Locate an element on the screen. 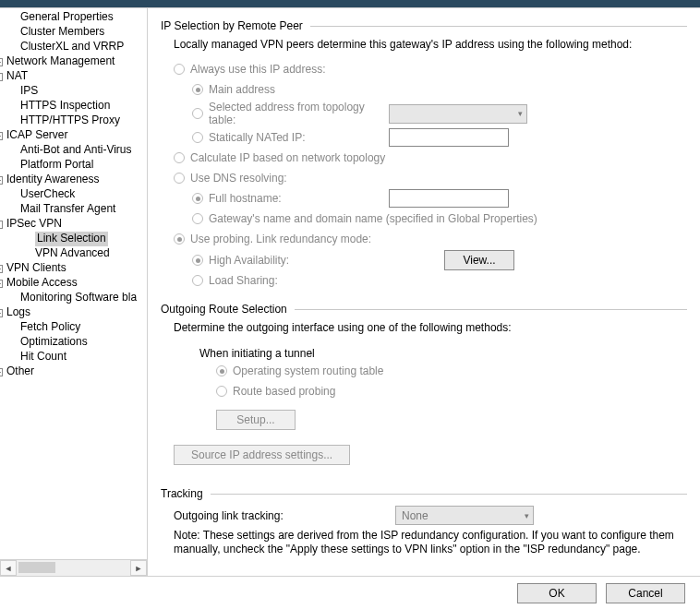 The width and height of the screenshot is (700, 609). tree-item: ClusterXL and VRRP is located at coordinates (76, 47).